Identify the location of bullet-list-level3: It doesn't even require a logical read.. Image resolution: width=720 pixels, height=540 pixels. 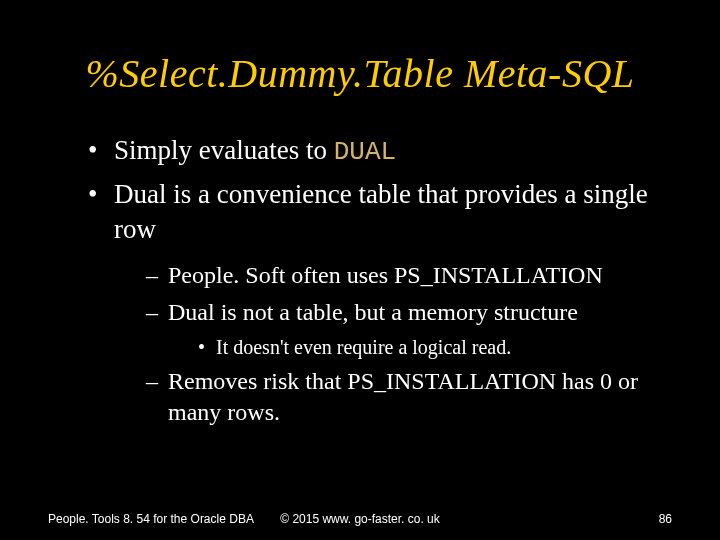
(420, 347).